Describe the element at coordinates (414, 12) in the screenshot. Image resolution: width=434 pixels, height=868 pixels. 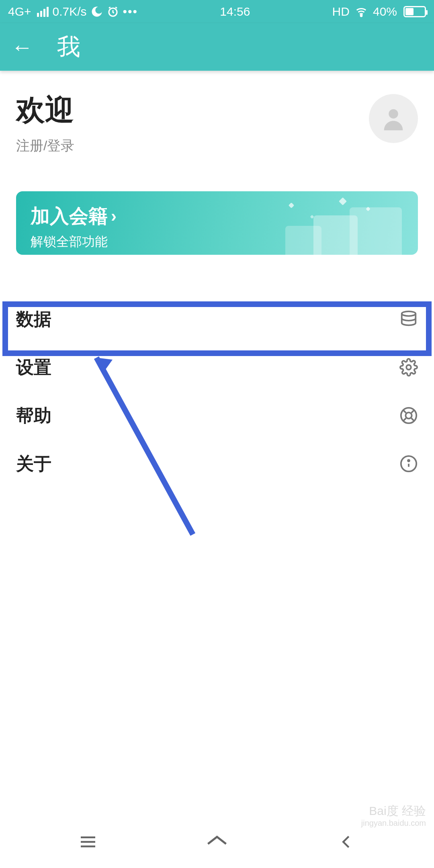
I see `battery-icon` at that location.